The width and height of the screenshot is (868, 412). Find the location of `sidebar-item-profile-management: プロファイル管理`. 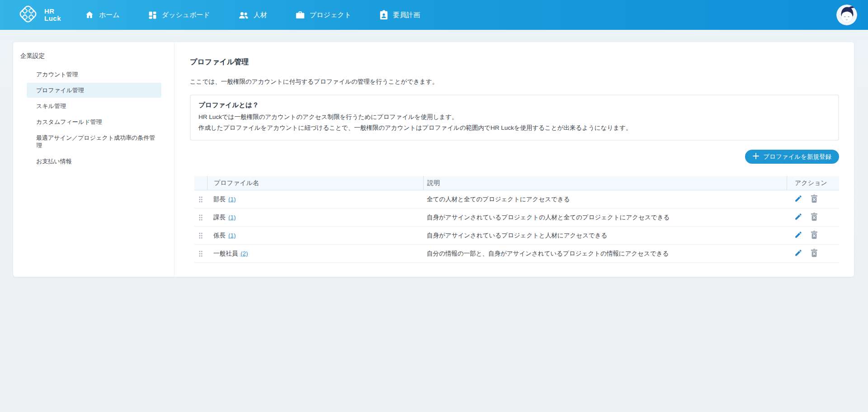

sidebar-item-profile-management: プロファイル管理 is located at coordinates (94, 90).